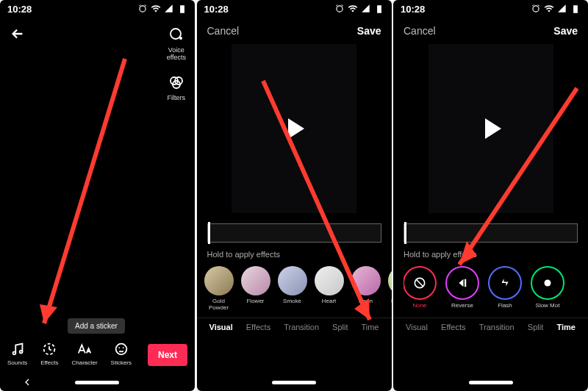 The width and height of the screenshot is (588, 391). Describe the element at coordinates (390, 288) in the screenshot. I see `effect-rainbow: Rainbow` at that location.